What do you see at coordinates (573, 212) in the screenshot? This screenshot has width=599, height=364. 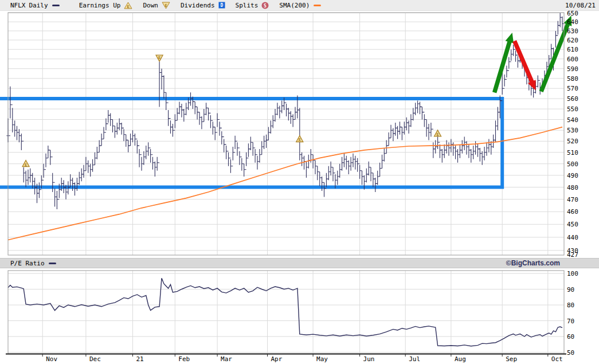 I see `price-axis-label: 460` at bounding box center [573, 212].